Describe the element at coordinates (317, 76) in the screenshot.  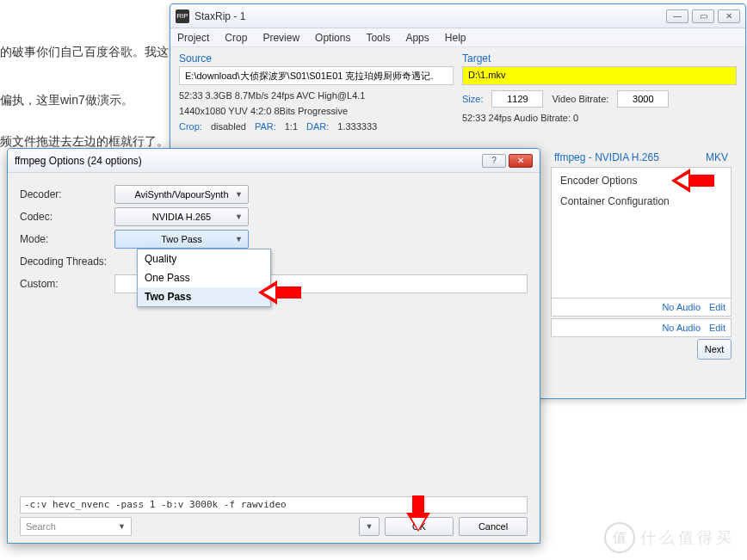
I see `source-path: E:\download\大侦探波罗\S01\S01E01 克拉珀姆厨师奇遇记.` at that location.